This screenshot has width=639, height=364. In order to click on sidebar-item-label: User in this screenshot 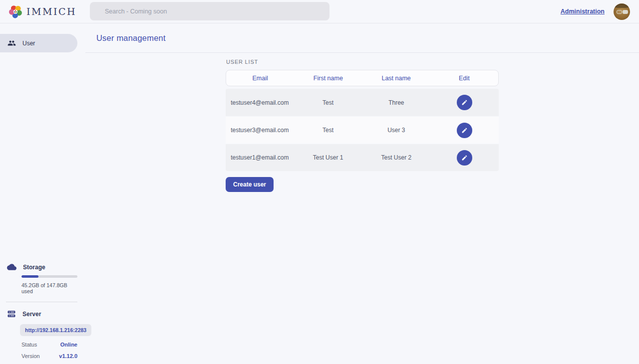, I will do `click(29, 43)`.